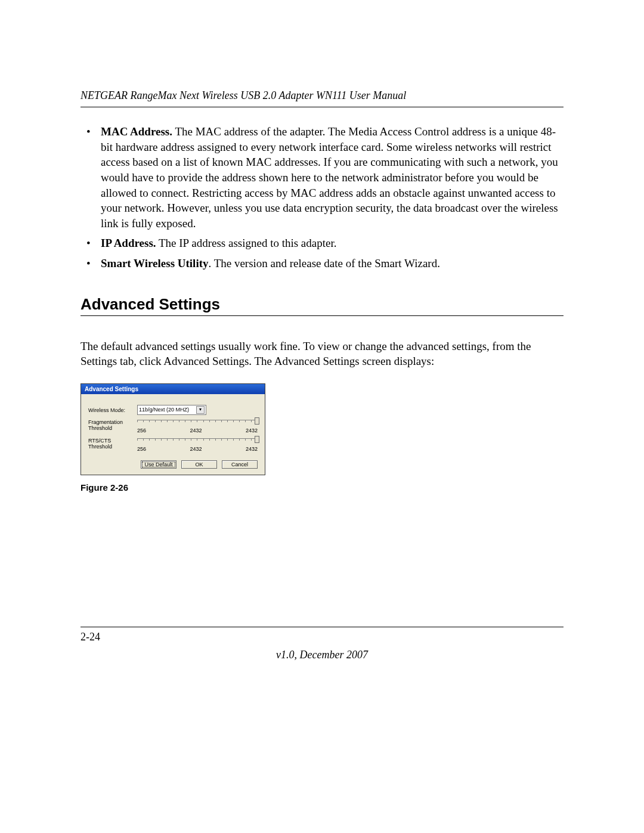 This screenshot has width=644, height=833. Describe the element at coordinates (322, 198) in the screenshot. I see `bullet-list: MAC Address. The MAC address of the adap…` at that location.